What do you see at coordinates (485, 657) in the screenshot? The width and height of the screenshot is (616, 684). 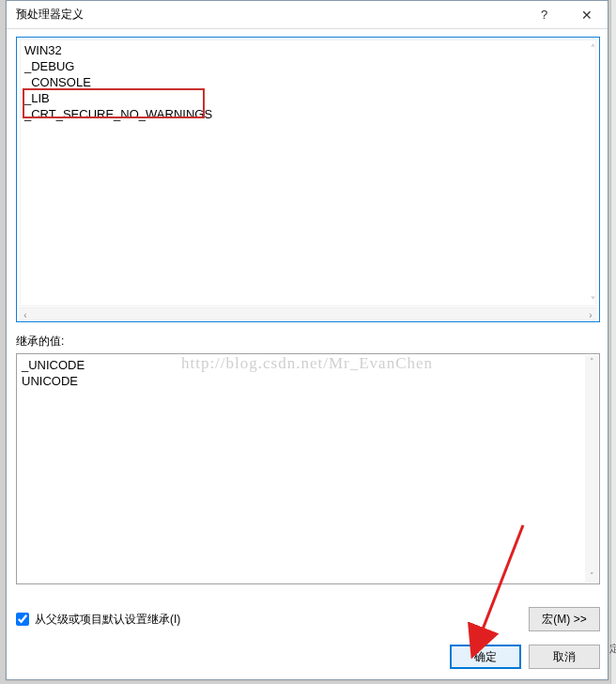 I see `ok-button: 确定` at bounding box center [485, 657].